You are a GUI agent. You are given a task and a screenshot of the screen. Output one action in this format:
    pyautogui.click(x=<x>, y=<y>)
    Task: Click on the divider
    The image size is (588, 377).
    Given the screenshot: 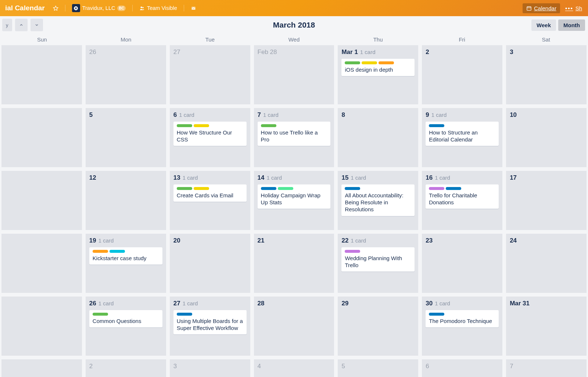 What is the action you would take?
    pyautogui.click(x=132, y=8)
    